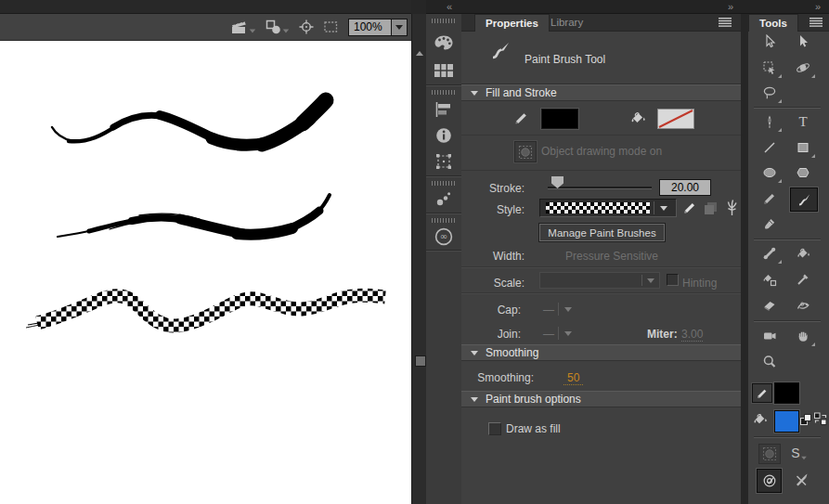 Image resolution: width=829 pixels, height=504 pixels. Describe the element at coordinates (512, 22) in the screenshot. I see `tab-properties: Properties` at that location.